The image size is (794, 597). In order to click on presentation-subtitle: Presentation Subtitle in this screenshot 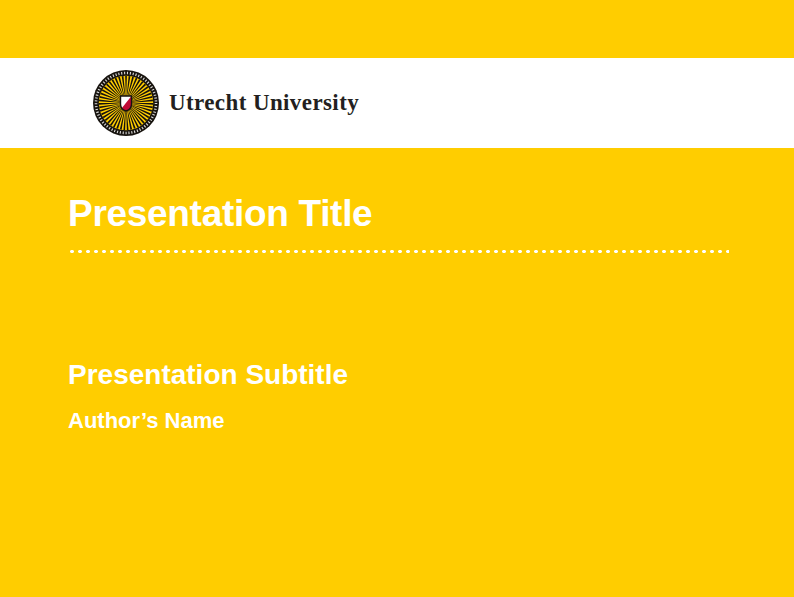, I will do `click(431, 375)`.